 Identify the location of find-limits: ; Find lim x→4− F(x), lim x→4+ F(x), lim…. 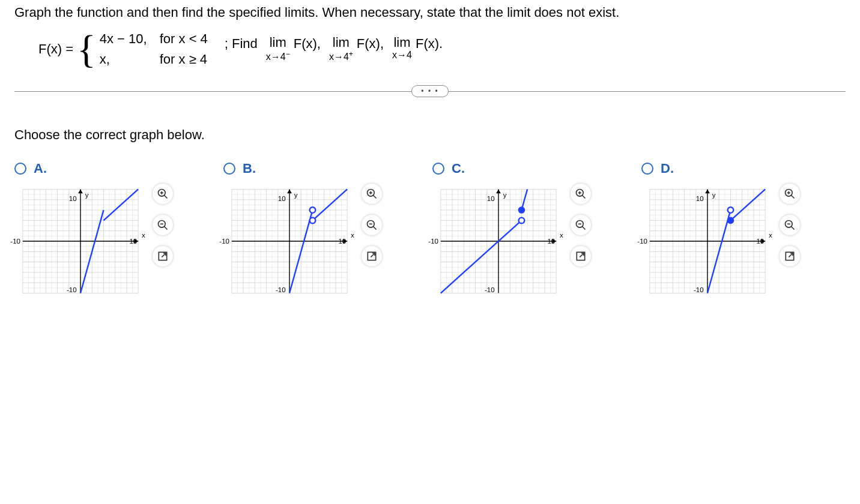
(334, 49).